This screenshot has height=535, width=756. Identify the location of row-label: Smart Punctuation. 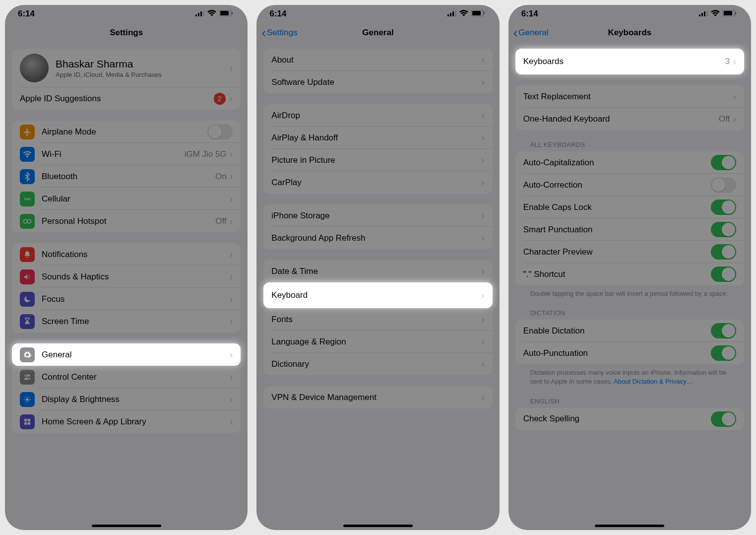
(617, 230).